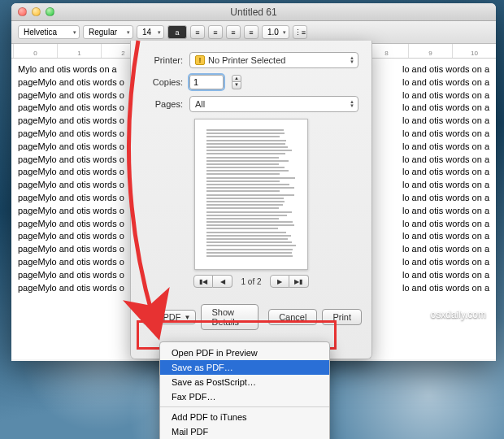 The image size is (504, 439). Describe the element at coordinates (146, 317) in the screenshot. I see `help-button: ?` at that location.